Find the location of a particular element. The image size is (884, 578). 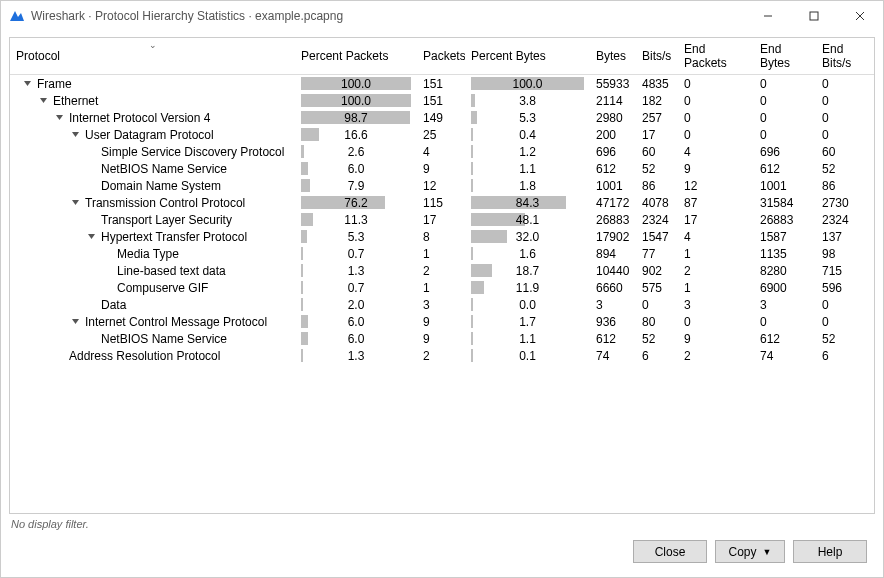

bits-s-value: 17 is located at coordinates (657, 134).